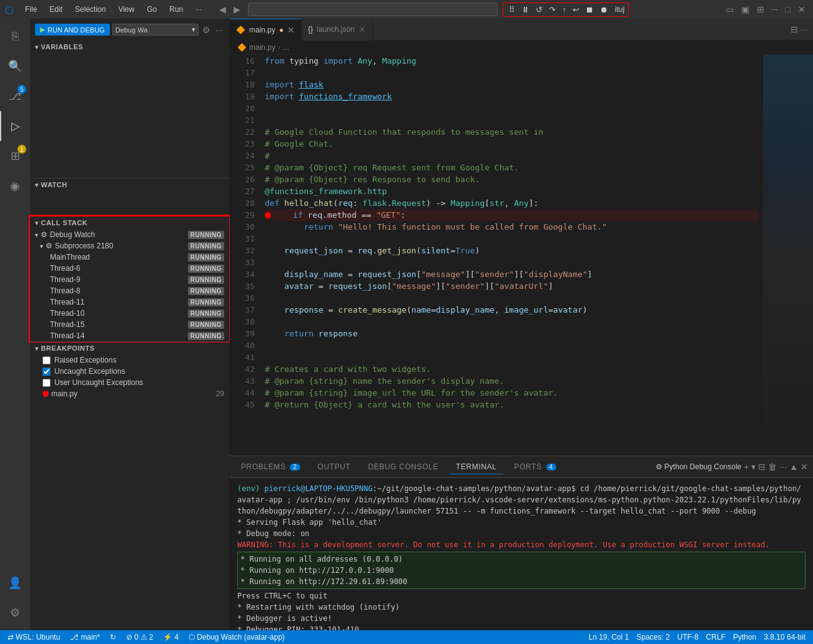 The image size is (813, 644). What do you see at coordinates (136, 637) in the screenshot?
I see `status-errors-label: 0` at bounding box center [136, 637].